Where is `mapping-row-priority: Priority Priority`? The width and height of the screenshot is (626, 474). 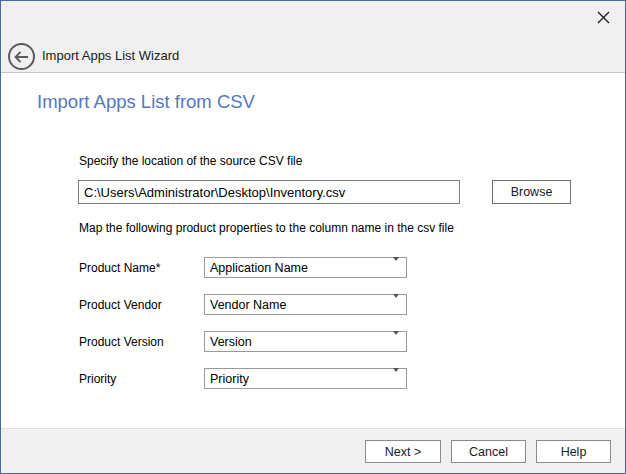
mapping-row-priority: Priority Priority is located at coordinates (244, 378).